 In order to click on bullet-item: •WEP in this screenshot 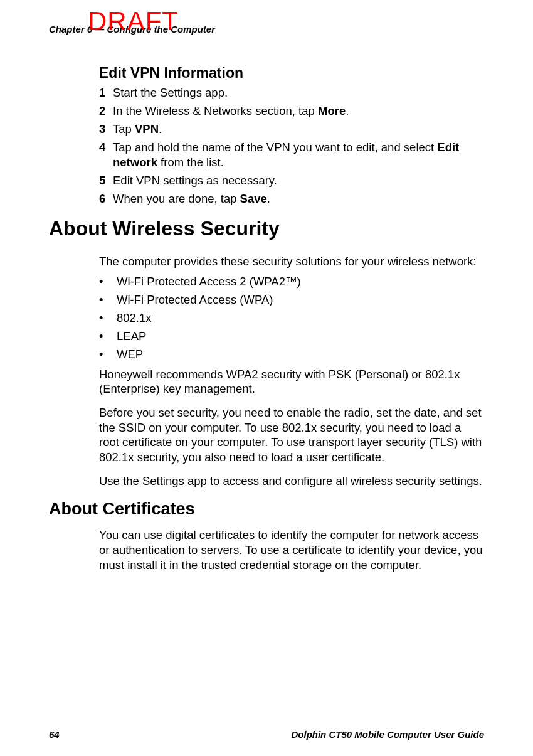, I will do `click(292, 354)`.